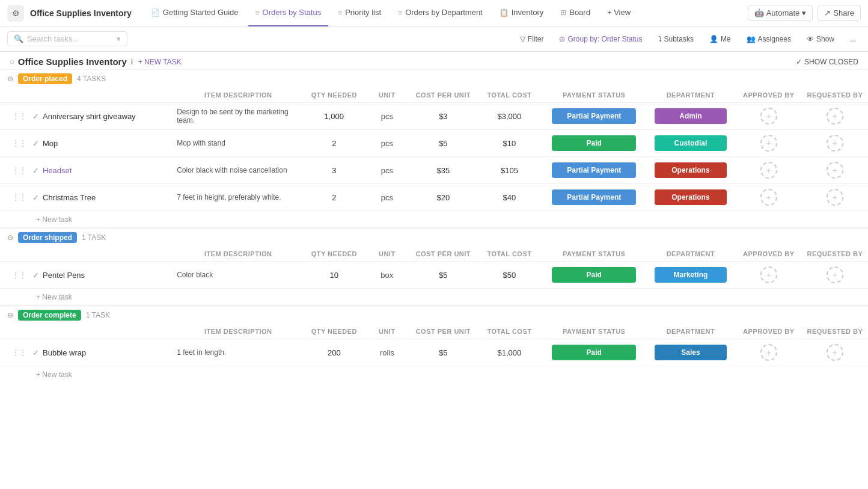 This screenshot has width=868, height=489. Describe the element at coordinates (443, 352) in the screenshot. I see `cost-per-unit-cell: $5` at that location.